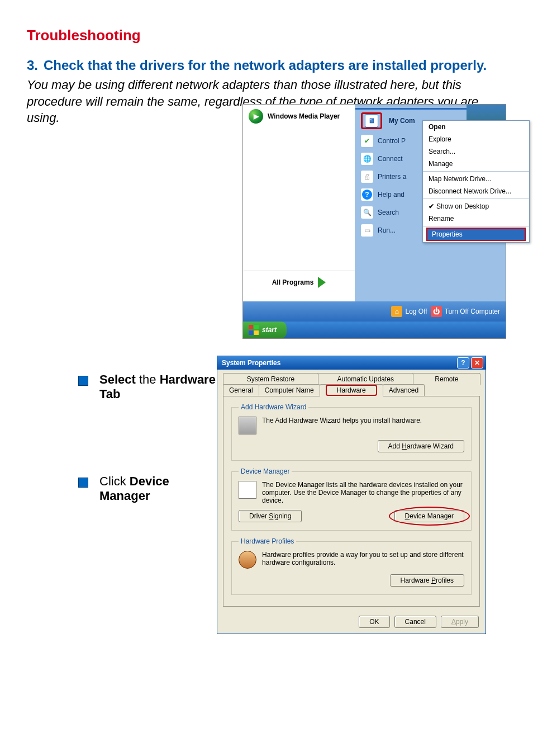  What do you see at coordinates (476, 206) in the screenshot?
I see `ctx-show-desktop: ✔Show on Desktop` at bounding box center [476, 206].